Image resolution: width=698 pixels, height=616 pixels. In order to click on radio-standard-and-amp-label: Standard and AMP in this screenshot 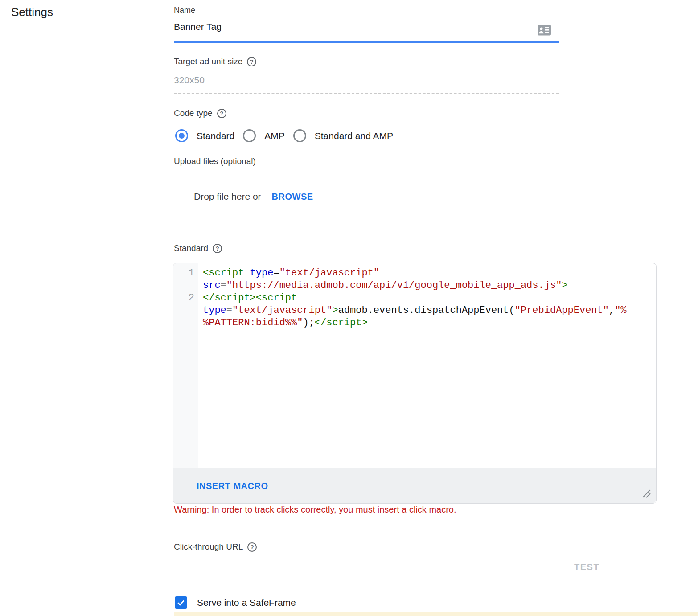, I will do `click(354, 136)`.